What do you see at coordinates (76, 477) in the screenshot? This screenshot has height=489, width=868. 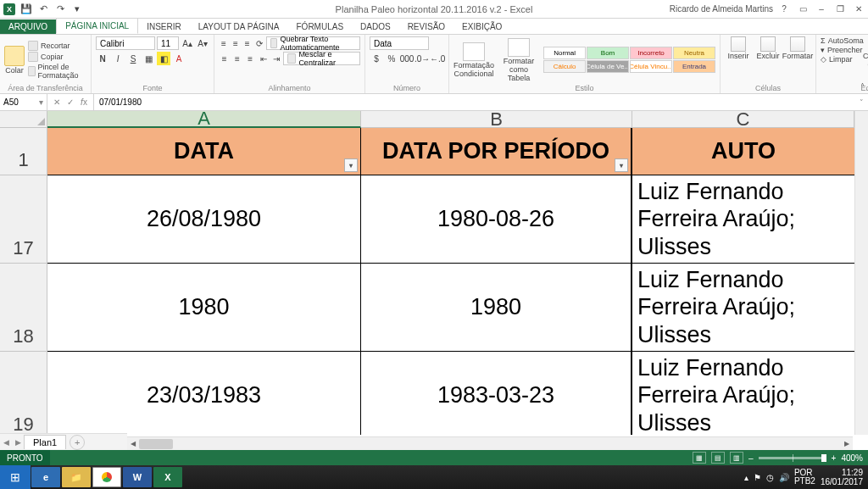 I see `taskbar-explorer-icon: 📁` at bounding box center [76, 477].